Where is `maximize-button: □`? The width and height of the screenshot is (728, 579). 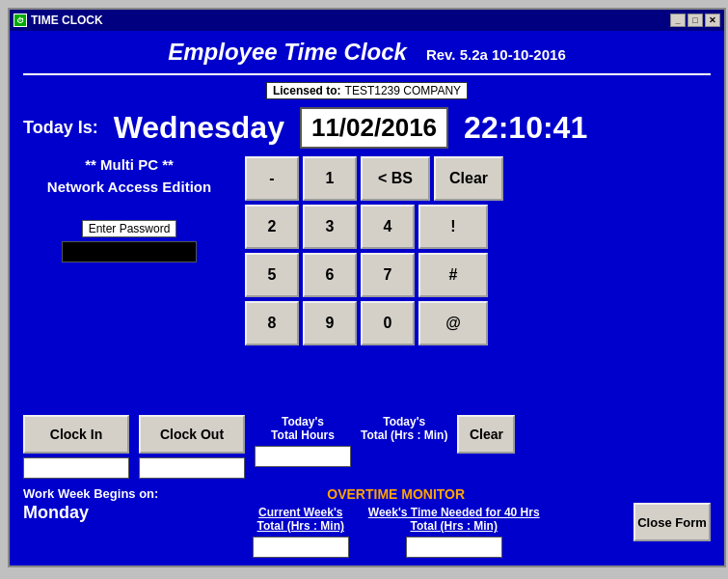
maximize-button: □ is located at coordinates (695, 20).